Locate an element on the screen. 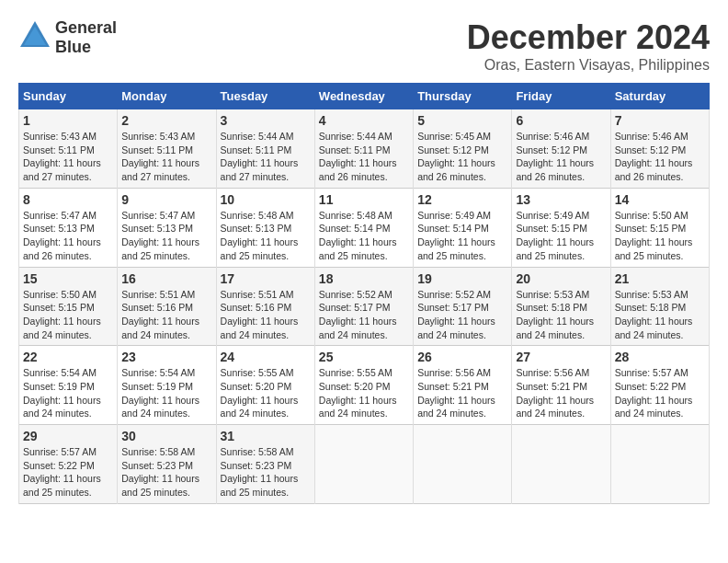 The width and height of the screenshot is (728, 563). day-info: Sunrise: 5:54 AM Sunset: 5:19 PM Dayligh… is located at coordinates (68, 394).